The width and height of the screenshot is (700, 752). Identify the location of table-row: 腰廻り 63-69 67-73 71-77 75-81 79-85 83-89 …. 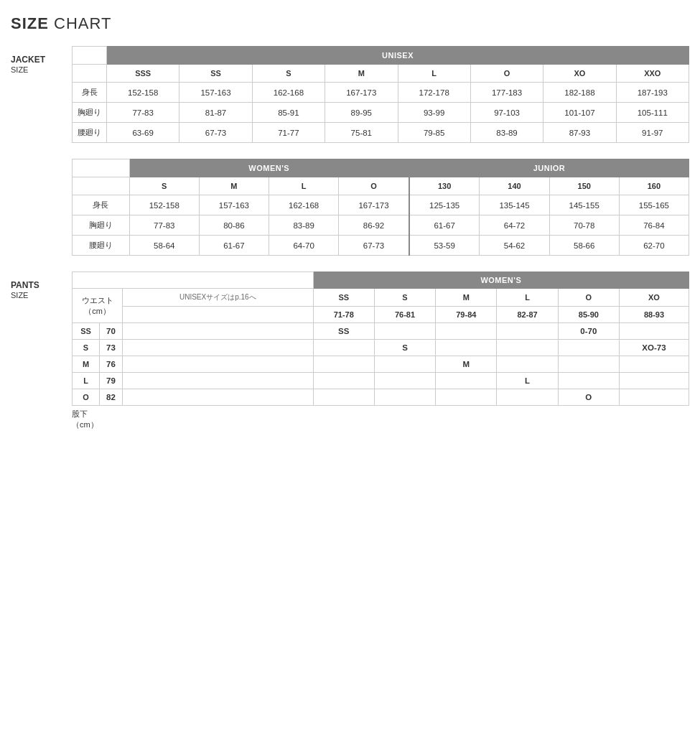
(381, 133).